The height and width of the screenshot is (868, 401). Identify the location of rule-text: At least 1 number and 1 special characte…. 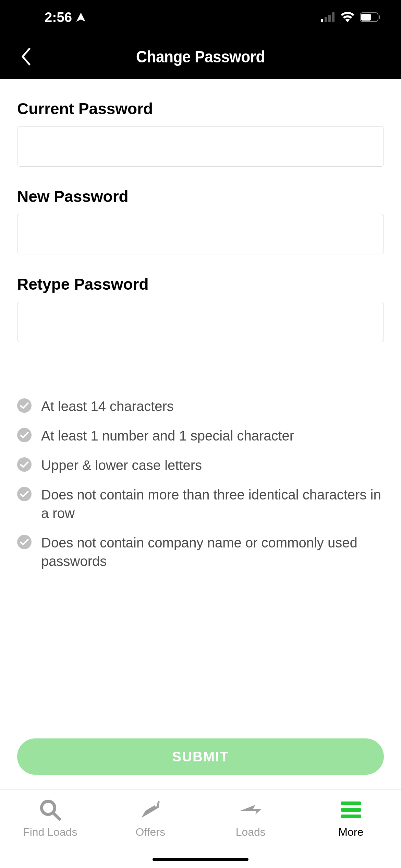
(168, 436).